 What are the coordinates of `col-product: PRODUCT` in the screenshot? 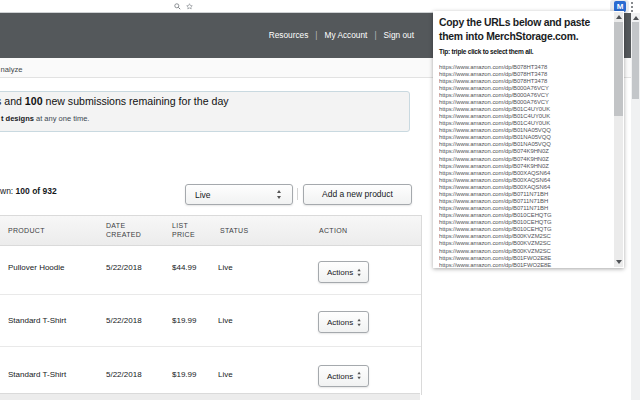 It's located at (26, 230).